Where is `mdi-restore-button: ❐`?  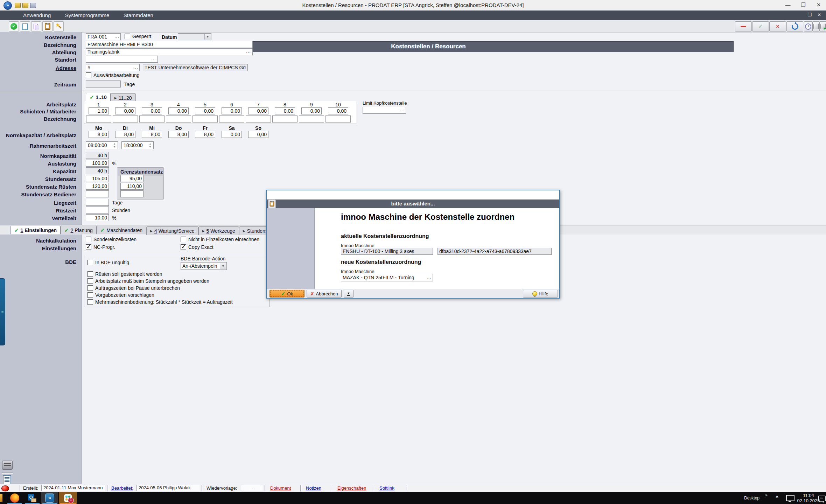
mdi-restore-button: ❐ is located at coordinates (810, 15).